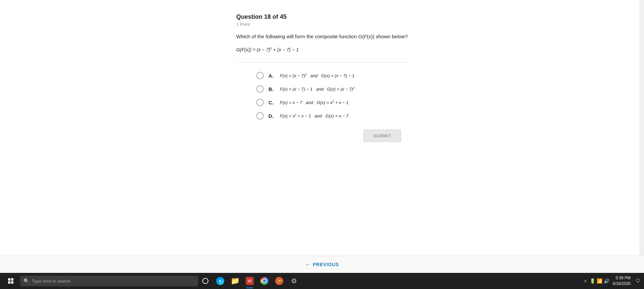  What do you see at coordinates (332, 102) in the screenshot?
I see `option-c: C. F(x) = x − 7 and G(x) = x2 + x − 1` at bounding box center [332, 102].